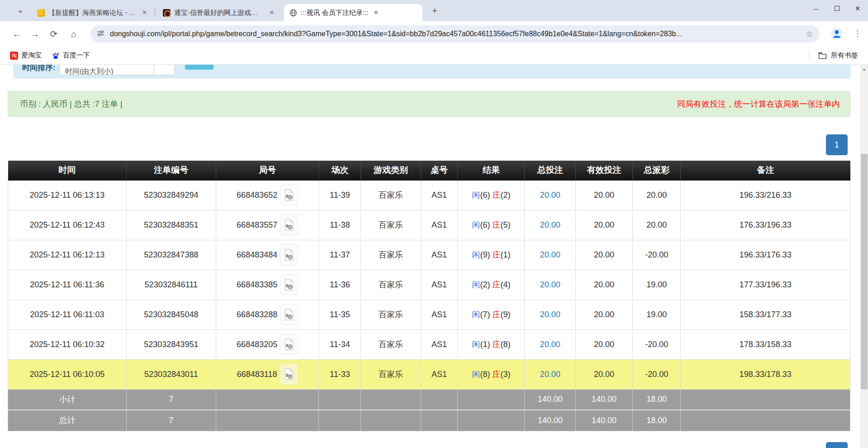  Describe the element at coordinates (335, 13) in the screenshot. I see `tab-title: :::视讯 会员下注纪录:::` at that location.